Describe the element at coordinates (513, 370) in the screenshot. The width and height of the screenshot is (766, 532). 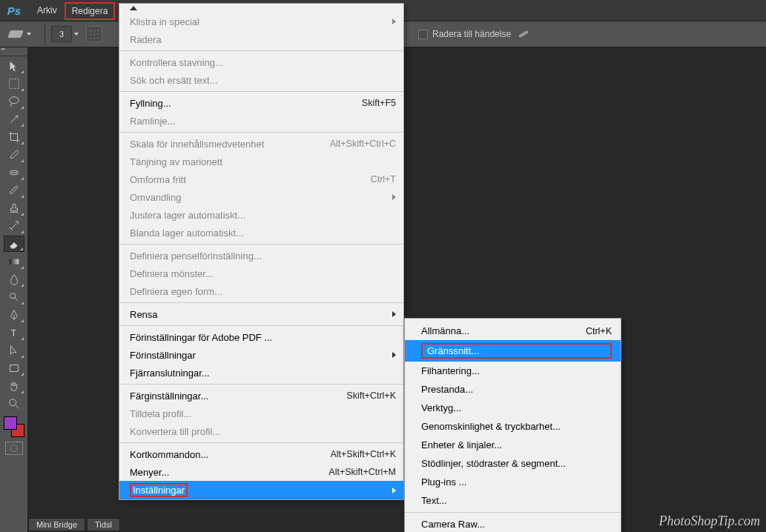
I see `submenu-item-file-handling: Filhantering...` at that location.